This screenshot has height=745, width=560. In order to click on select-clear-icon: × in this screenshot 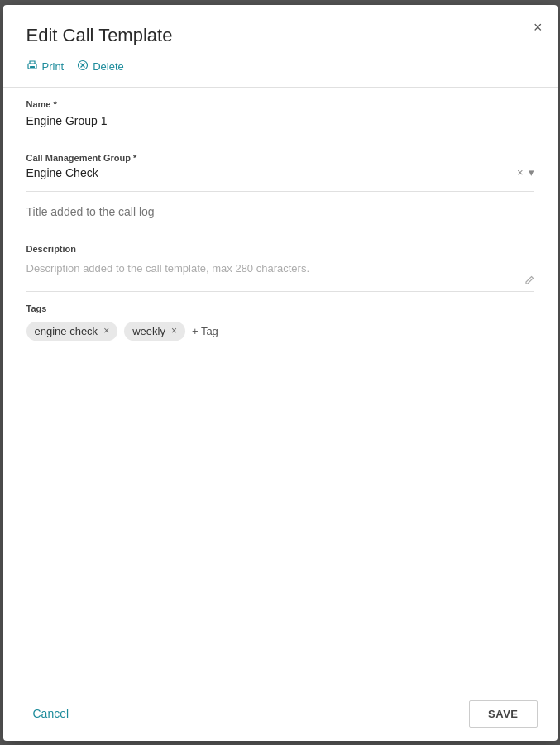, I will do `click(520, 172)`.